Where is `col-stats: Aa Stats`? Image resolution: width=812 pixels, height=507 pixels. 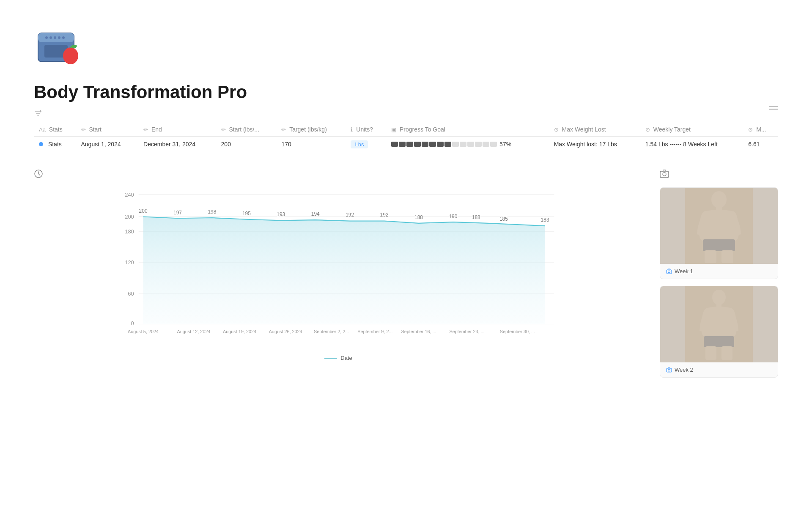
col-stats: Aa Stats is located at coordinates (55, 129).